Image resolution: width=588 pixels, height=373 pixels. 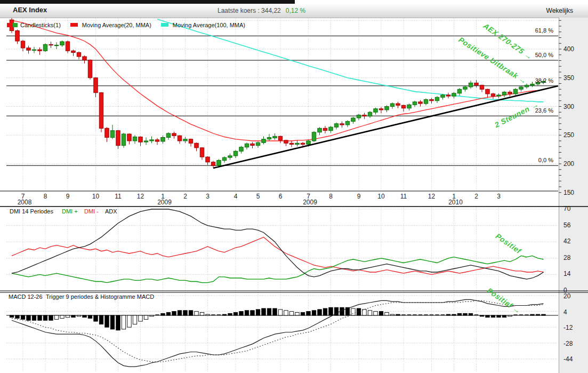 I want to click on macd-axis-label: -28, so click(x=568, y=344).